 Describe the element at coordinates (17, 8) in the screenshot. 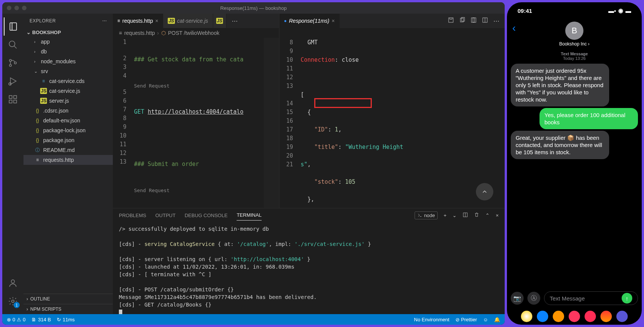

I see `minimize-window` at that location.